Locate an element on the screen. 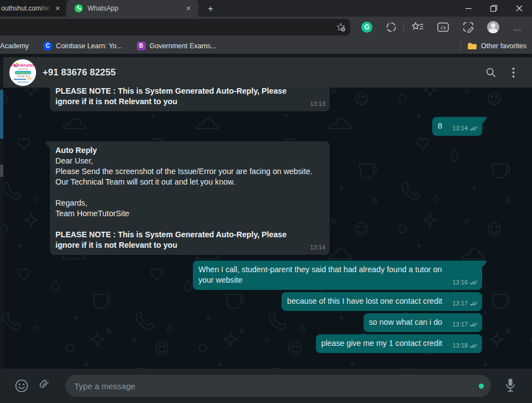 This screenshot has width=532, height=403. message-input is located at coordinates (278, 386).